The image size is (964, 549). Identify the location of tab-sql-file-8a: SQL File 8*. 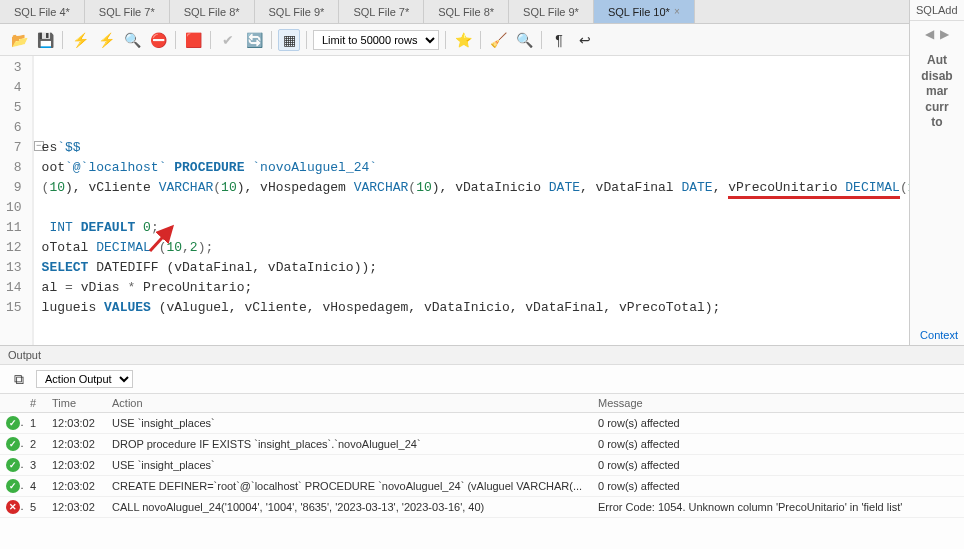
(212, 12).